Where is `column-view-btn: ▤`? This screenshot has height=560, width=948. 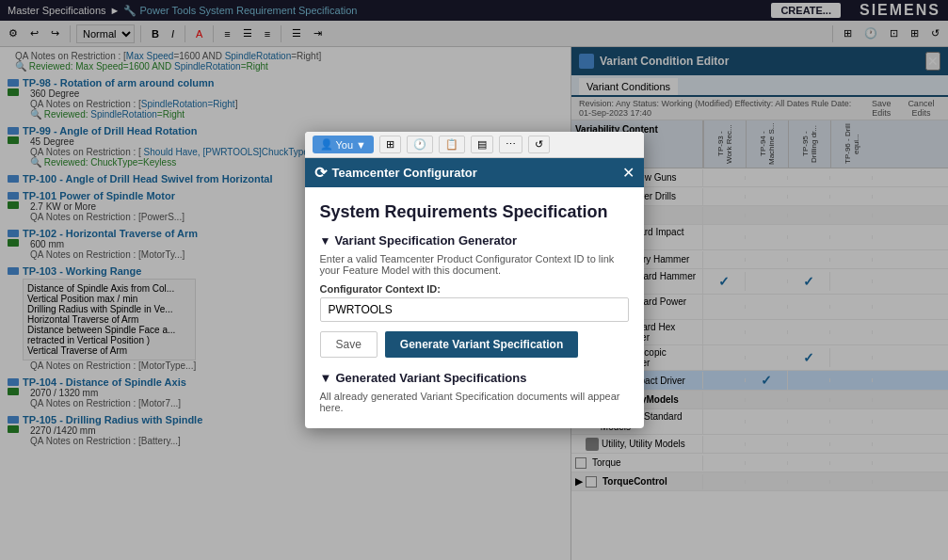 column-view-btn: ▤ is located at coordinates (482, 145).